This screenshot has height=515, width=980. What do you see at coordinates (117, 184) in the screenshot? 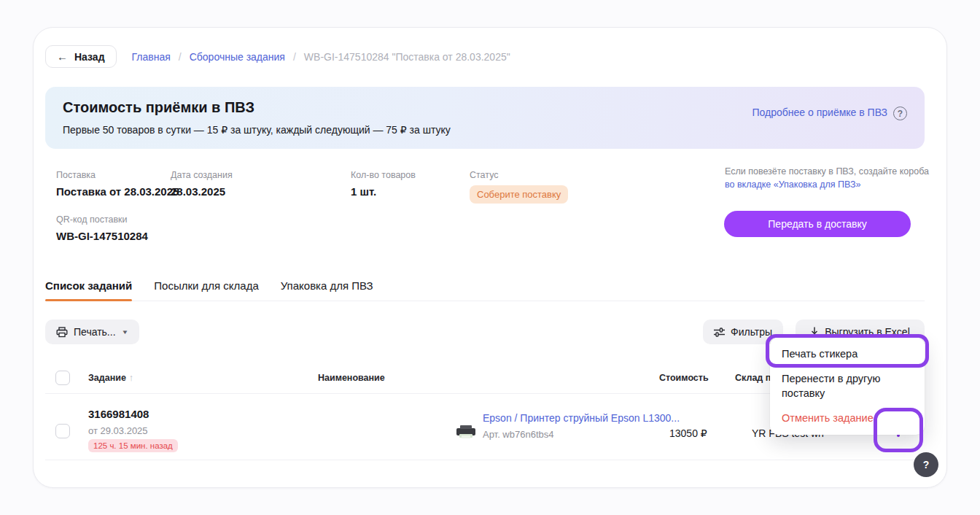
I see `field-supply: Поставка Поставка от 28.03.2025` at bounding box center [117, 184].